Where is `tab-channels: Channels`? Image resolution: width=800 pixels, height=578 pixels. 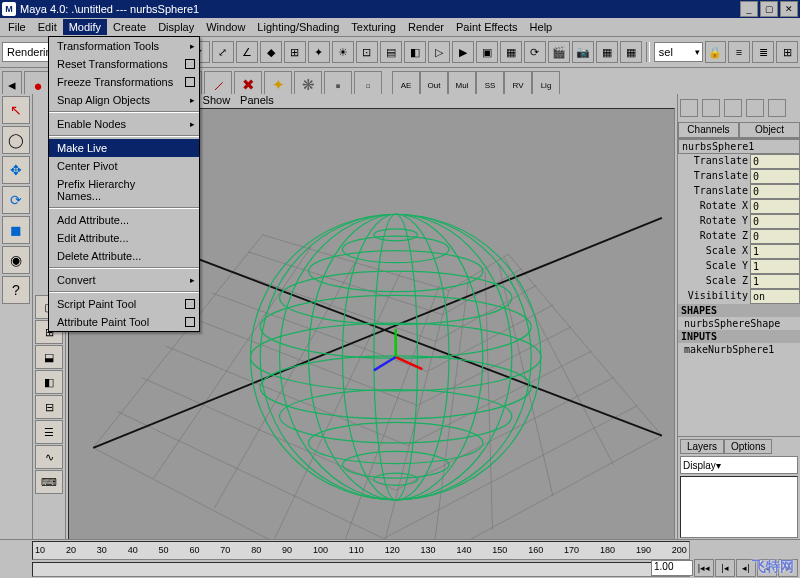
tab-channels: Channels is located at coordinates (708, 130).